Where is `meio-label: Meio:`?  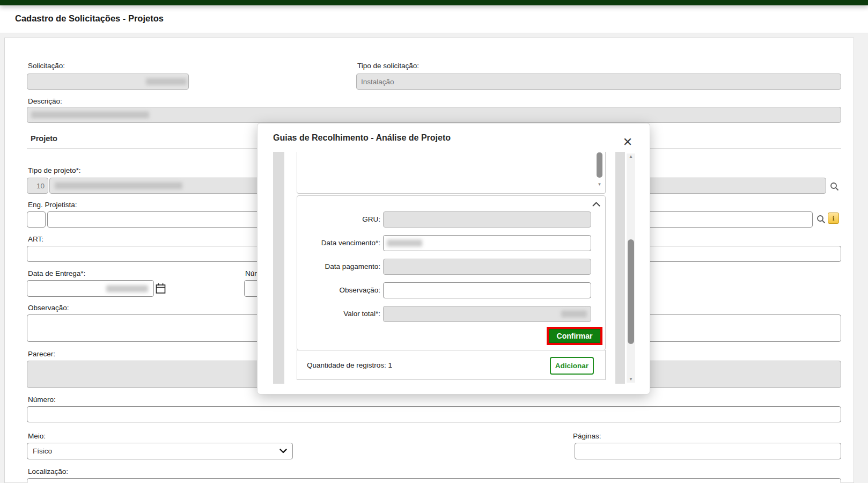 meio-label: Meio: is located at coordinates (36, 436).